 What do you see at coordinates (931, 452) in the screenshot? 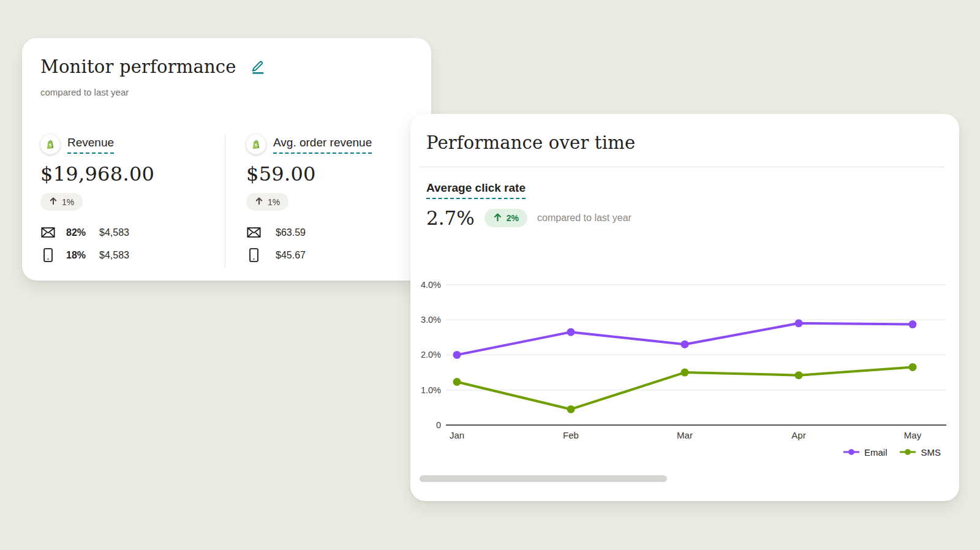
I see `legend-label: SMS` at bounding box center [931, 452].